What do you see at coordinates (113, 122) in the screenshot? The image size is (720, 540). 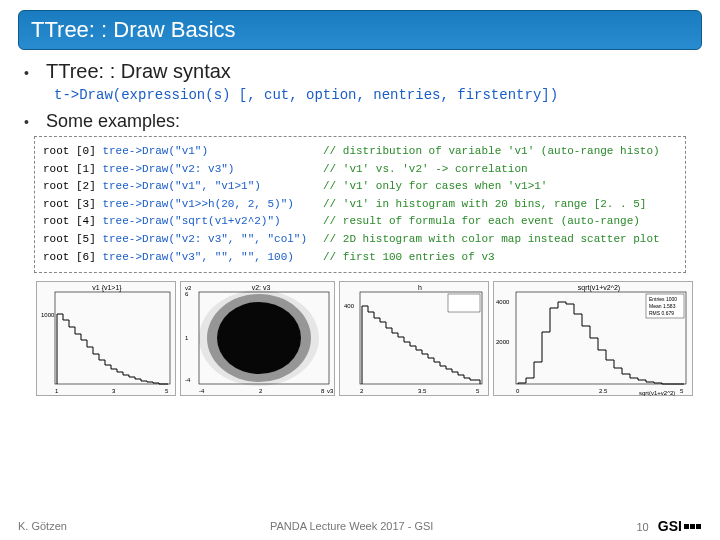 I see `bullet-examples-text: Some examples:` at bounding box center [113, 122].